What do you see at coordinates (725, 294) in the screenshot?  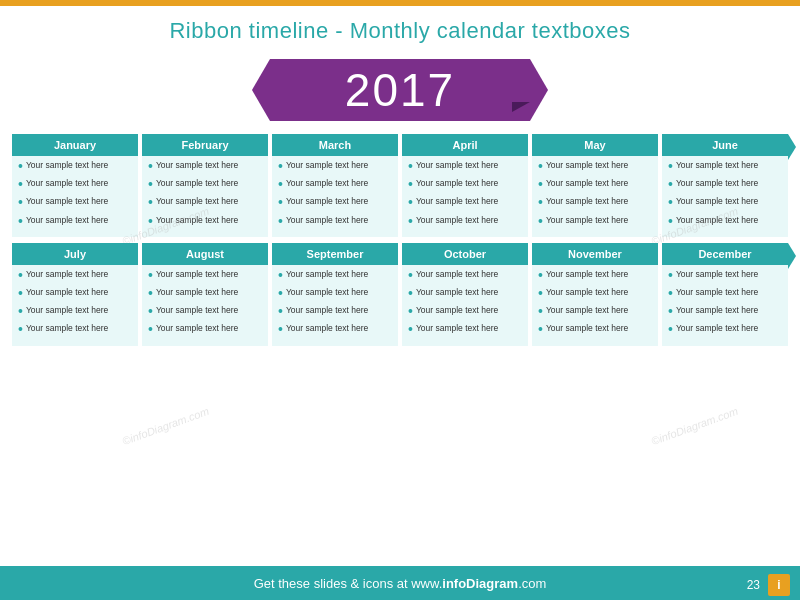 I see `month-block-december: December•Your sample text here•Your samp…` at bounding box center [725, 294].